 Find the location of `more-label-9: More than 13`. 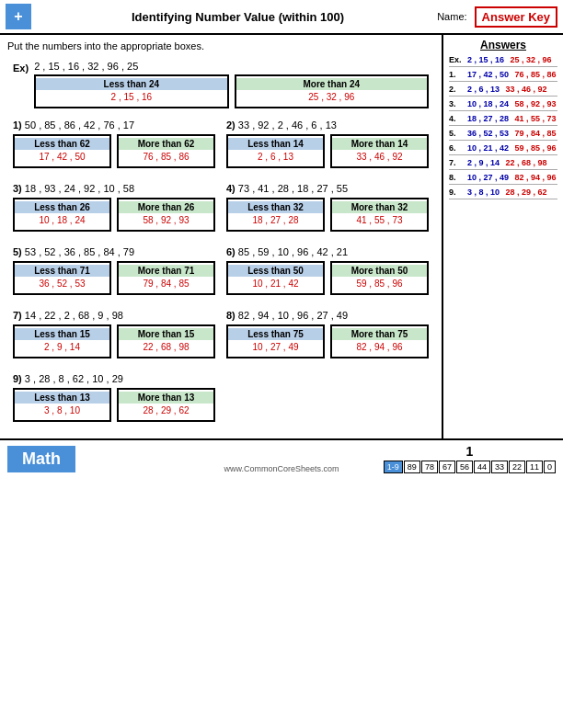

more-label-9: More than 13 is located at coordinates (166, 397).